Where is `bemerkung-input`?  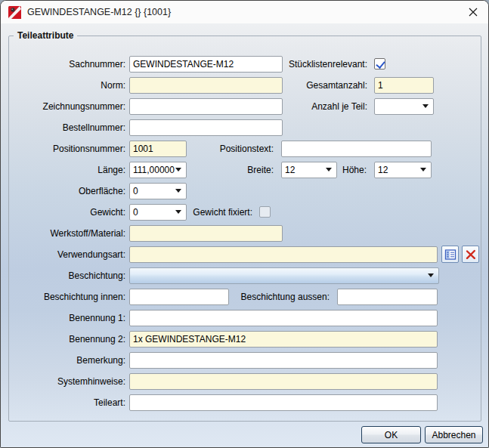
bemerkung-input is located at coordinates (283, 360).